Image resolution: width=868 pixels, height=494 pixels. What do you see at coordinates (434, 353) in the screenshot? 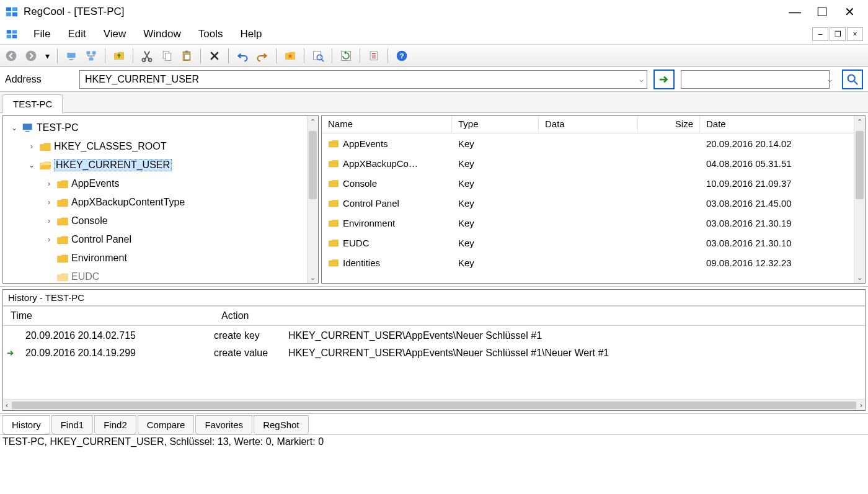
I see `history-row: 20.09.2016 20.14.19.299create valueHKEY_…` at bounding box center [434, 353].